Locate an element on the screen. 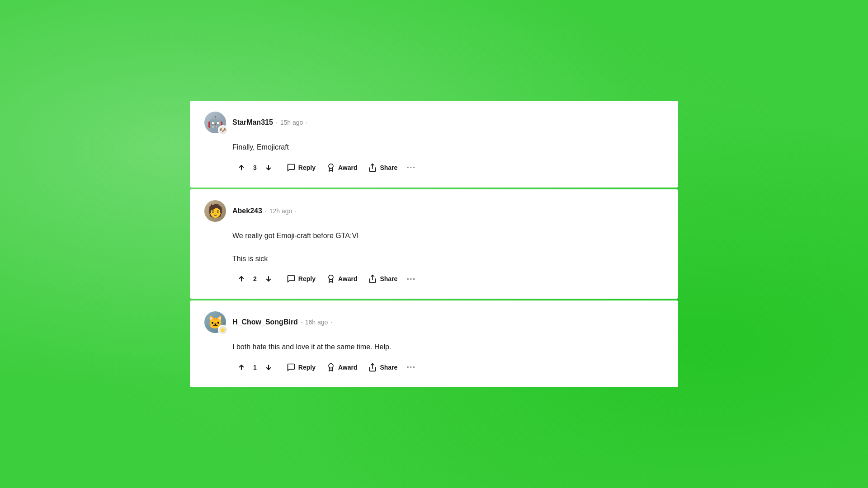 The image size is (868, 488). comment-body: I both hate this and love it at the same… is located at coordinates (434, 358).